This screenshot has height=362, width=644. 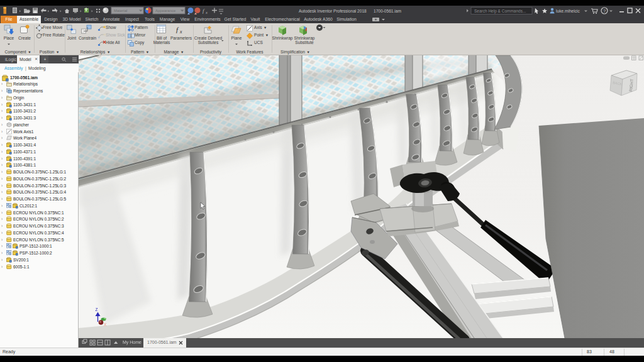 What do you see at coordinates (568, 11) in the screenshot?
I see `svg-text: luke.mihelcic` at bounding box center [568, 11].